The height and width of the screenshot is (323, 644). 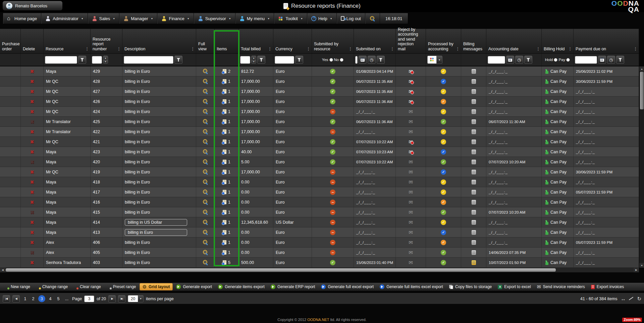 I want to click on fit-columns-icon: ↔, so click(x=623, y=299).